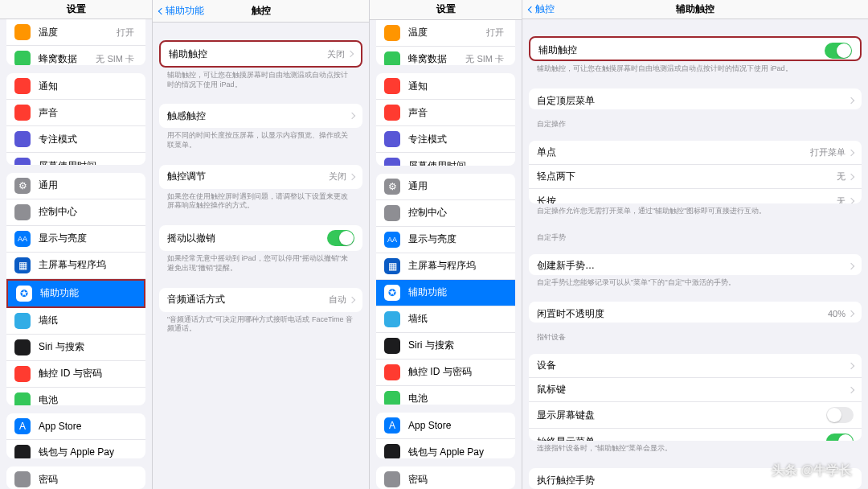 Image resolution: width=868 pixels, height=489 pixels. I want to click on group-pointer: 设备 鼠标键 显示屏幕键盘 始终显示菜单, so click(695, 397).